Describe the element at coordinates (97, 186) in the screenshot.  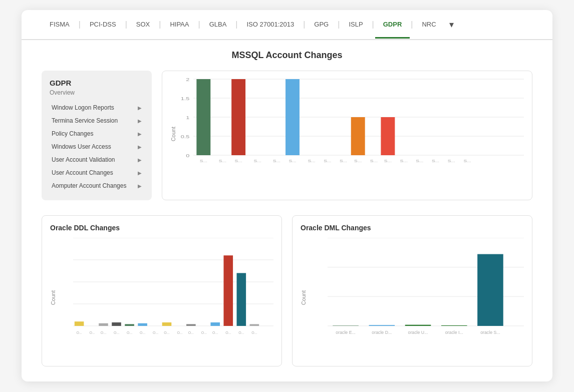
I see `sidebar-item-computer-account: Aomputer Account Changes ▶` at that location.